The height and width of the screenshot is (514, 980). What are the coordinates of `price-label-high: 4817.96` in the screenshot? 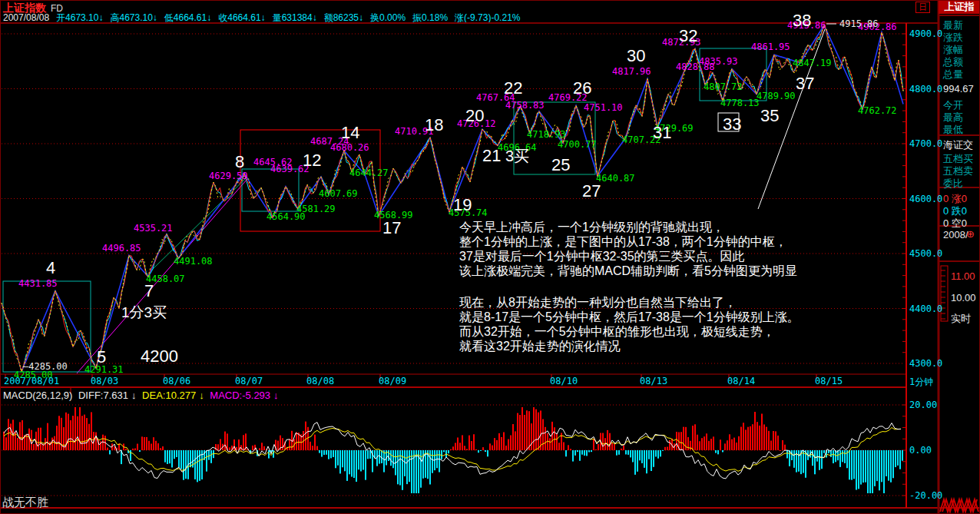 It's located at (631, 71).